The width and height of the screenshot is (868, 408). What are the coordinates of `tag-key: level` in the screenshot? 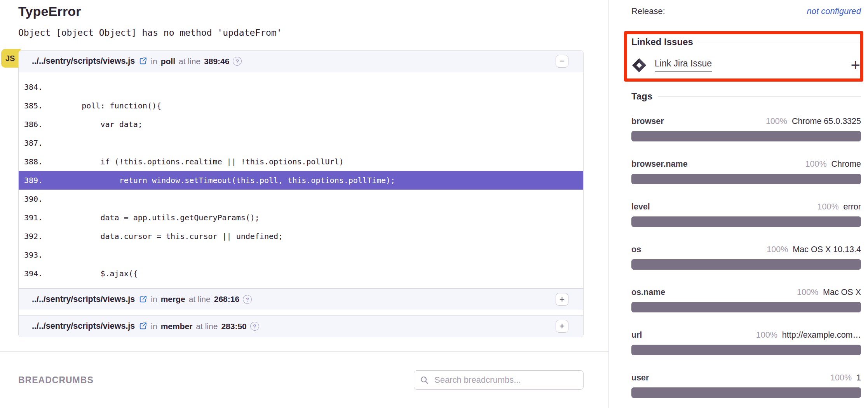 It's located at (641, 207).